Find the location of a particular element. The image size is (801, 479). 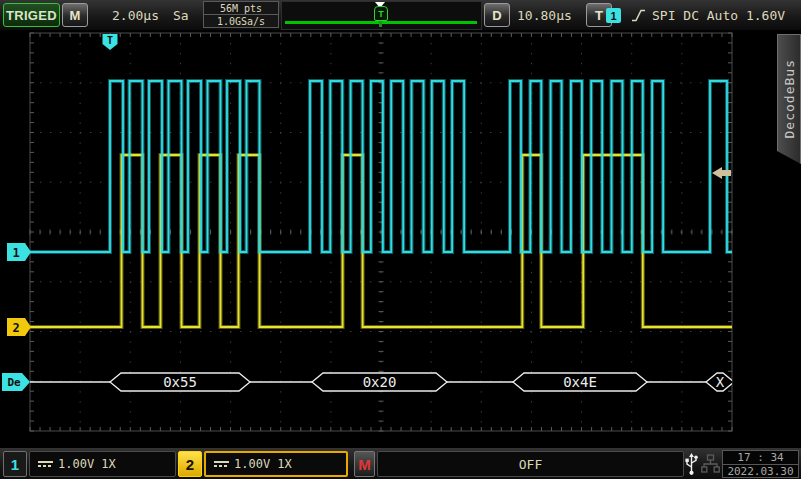

bottom-status-bar: 1 1.00V 1X 2 1.00V 1X M OFF is located at coordinates (400, 463).